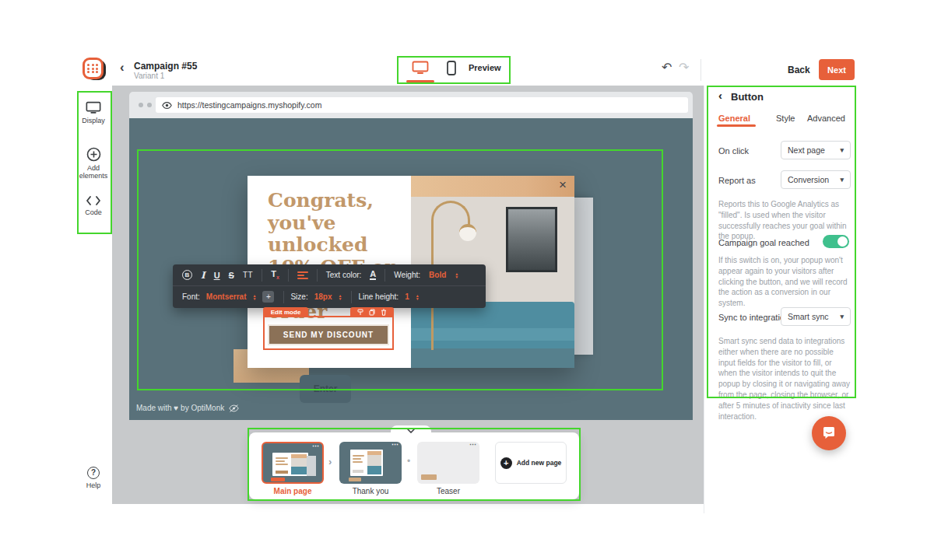  Describe the element at coordinates (736, 126) in the screenshot. I see `tab-active-underline` at that location.